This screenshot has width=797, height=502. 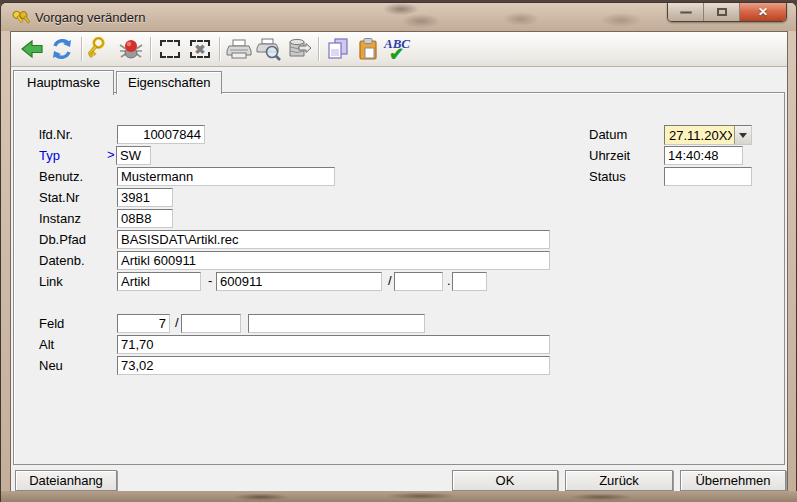 What do you see at coordinates (62, 49) in the screenshot?
I see `refresh-button` at bounding box center [62, 49].